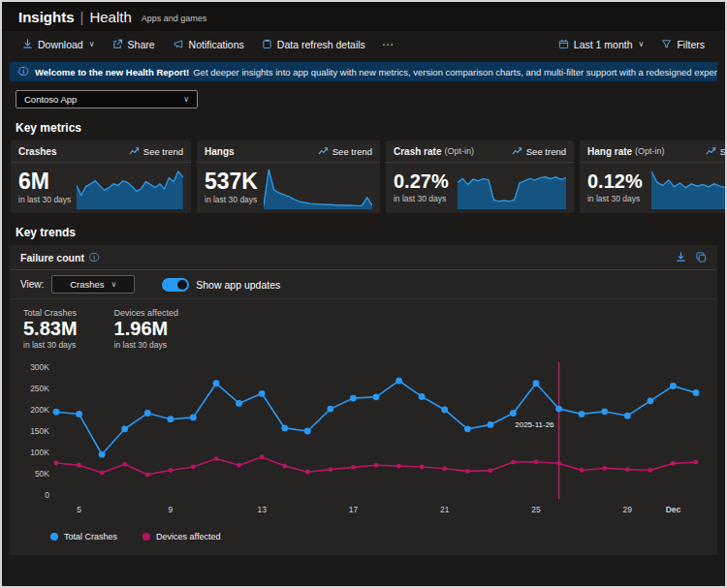 This screenshot has width=727, height=588. What do you see at coordinates (40, 431) in the screenshot?
I see `svg-text: 150K` at bounding box center [40, 431].